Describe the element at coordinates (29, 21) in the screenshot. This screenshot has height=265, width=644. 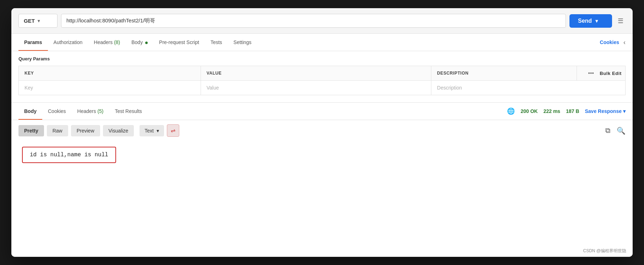
I see `method-label: GET` at that location.